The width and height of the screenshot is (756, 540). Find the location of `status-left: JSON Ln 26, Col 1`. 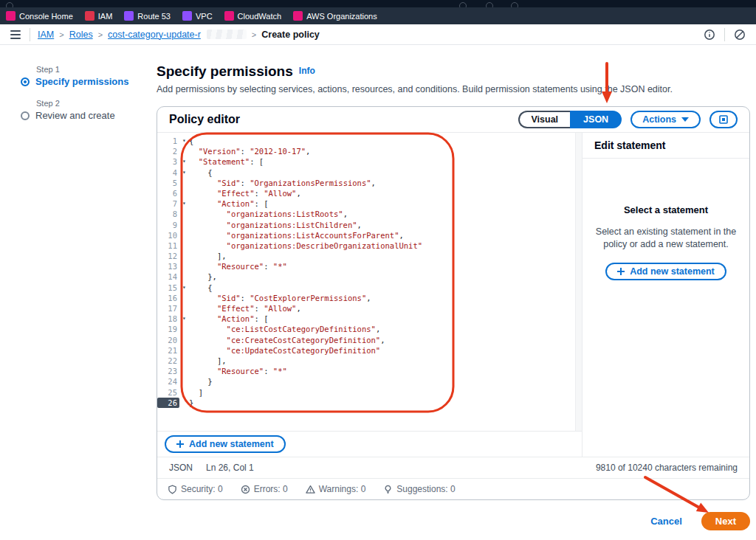

status-left: JSON Ln 26, Col 1 is located at coordinates (211, 468).